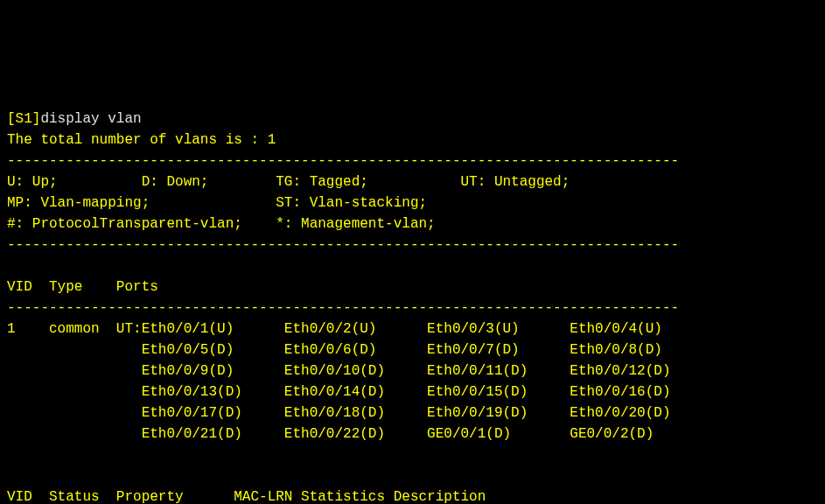  What do you see at coordinates (91, 119) in the screenshot?
I see `command-text: display vlan` at bounding box center [91, 119].